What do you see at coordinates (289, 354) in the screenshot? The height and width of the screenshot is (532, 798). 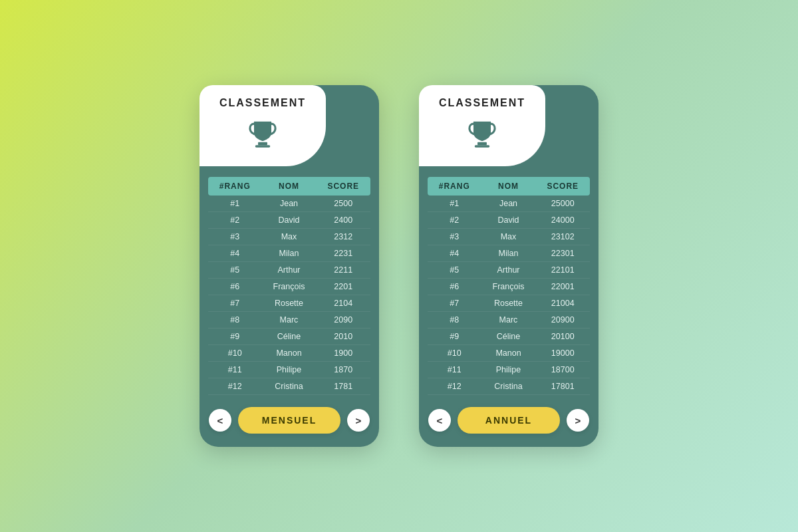 I see `name-cell: Manon` at bounding box center [289, 354].